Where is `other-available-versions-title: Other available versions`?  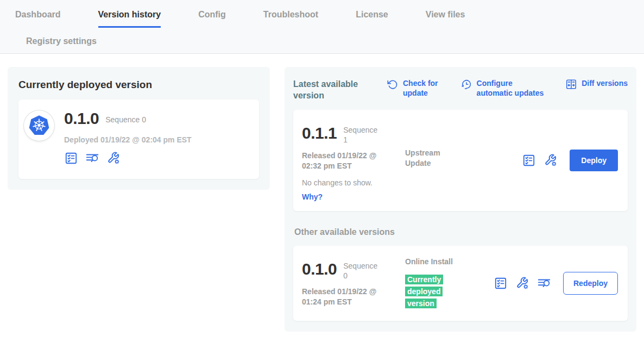
other-available-versions-title: Other available versions is located at coordinates (461, 232).